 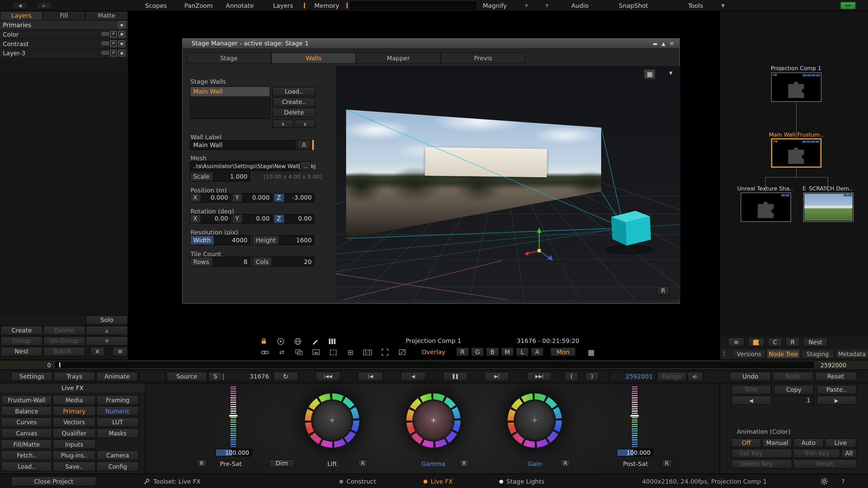 What do you see at coordinates (836, 400) in the screenshot?
I see `memory-next-button: ▶` at bounding box center [836, 400].